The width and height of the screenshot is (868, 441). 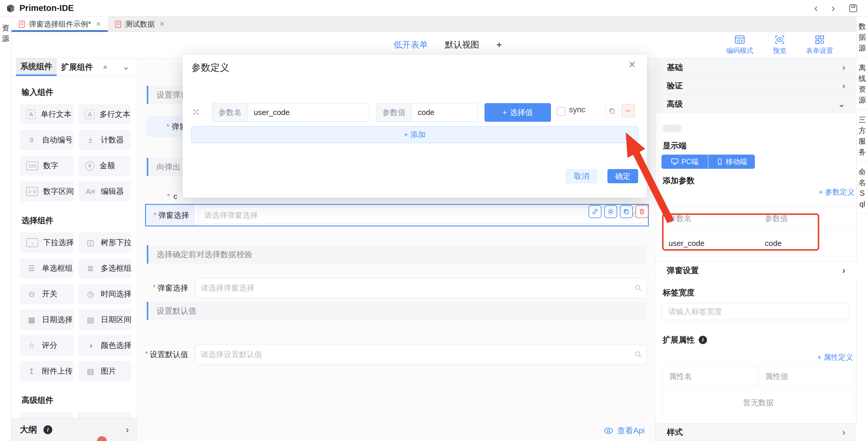 I want to click on component-card-file-upload: ↥附件上传, so click(x=47, y=371).